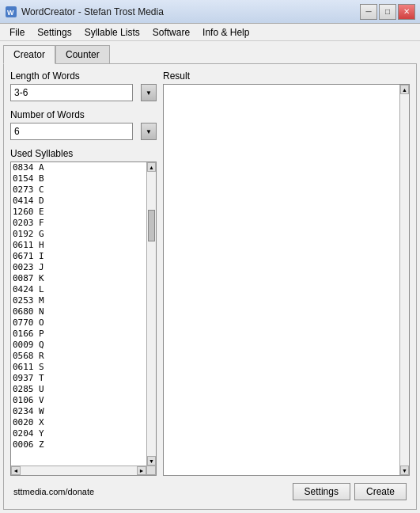 The image size is (420, 513). Describe the element at coordinates (84, 154) in the screenshot. I see `syllables-label: Used Syllables` at that location.